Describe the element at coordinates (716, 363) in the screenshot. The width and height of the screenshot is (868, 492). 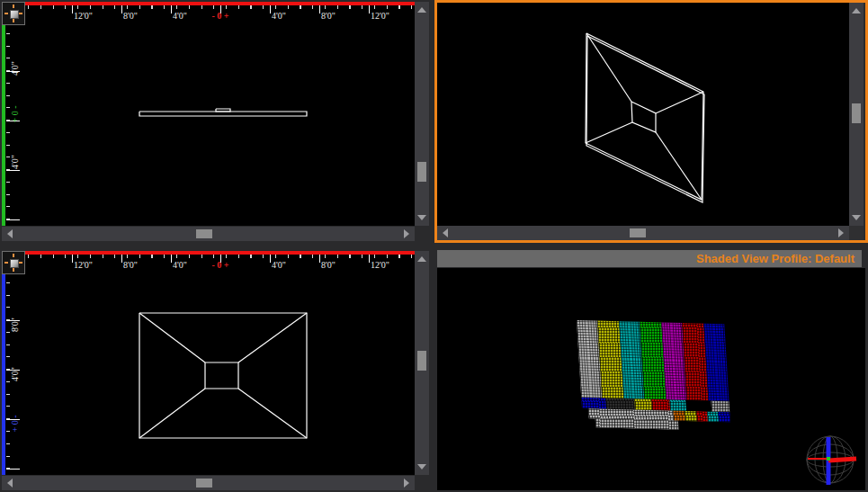
I see `led-color-bar` at that location.